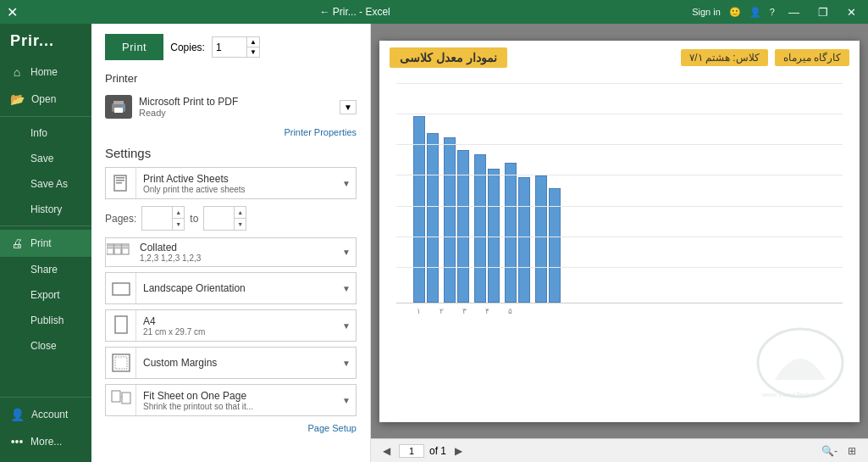 This screenshot has height=462, width=868. I want to click on sidebar-item-publish: Publish, so click(46, 320).